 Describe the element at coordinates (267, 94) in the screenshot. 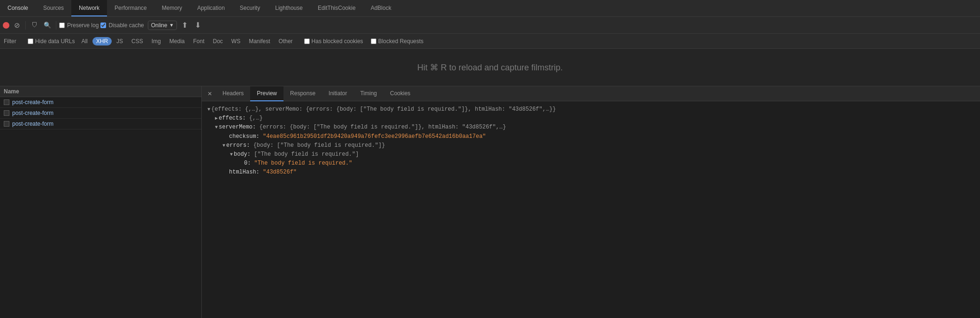

I see `detail-tab-preview: Preview` at that location.